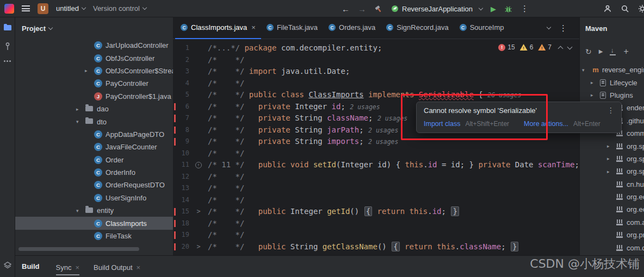  Describe the element at coordinates (612, 185) in the screenshot. I see `maven-tree-item: cn.hutc` at that location.